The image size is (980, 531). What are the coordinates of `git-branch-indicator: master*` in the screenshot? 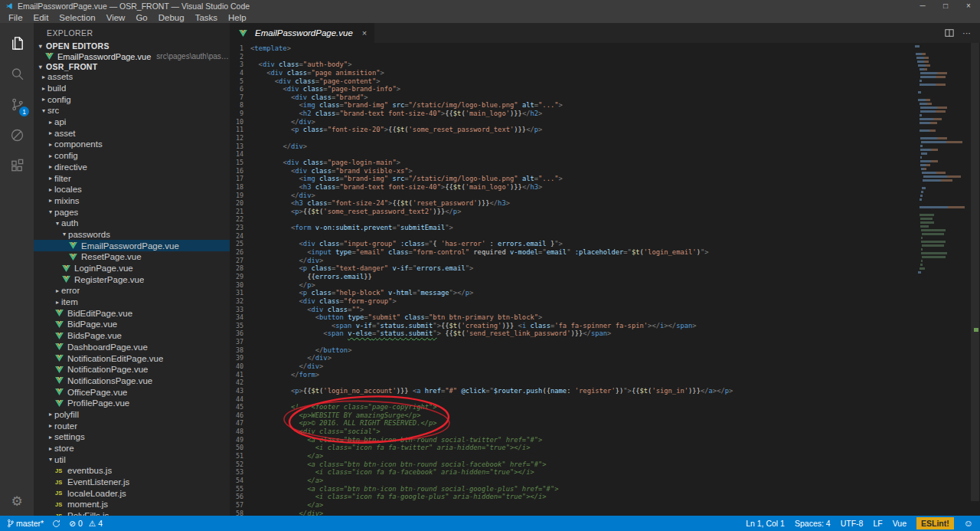 It's located at (25, 523).